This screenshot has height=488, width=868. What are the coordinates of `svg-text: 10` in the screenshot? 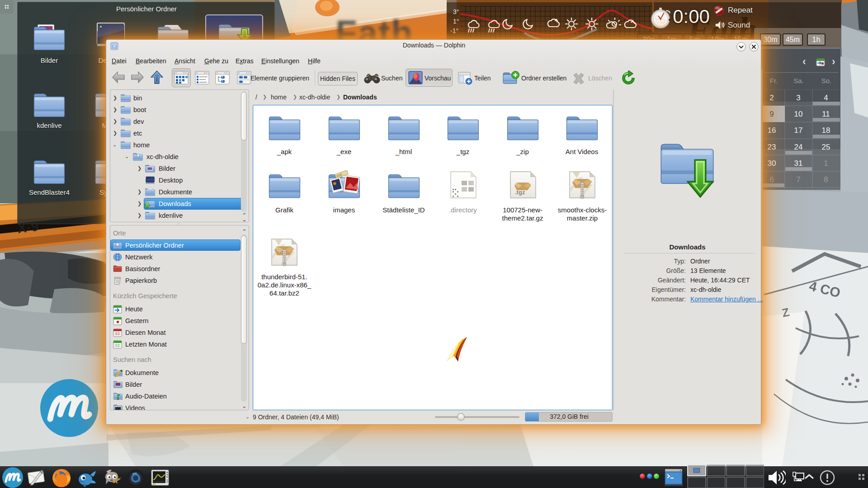 It's located at (798, 114).